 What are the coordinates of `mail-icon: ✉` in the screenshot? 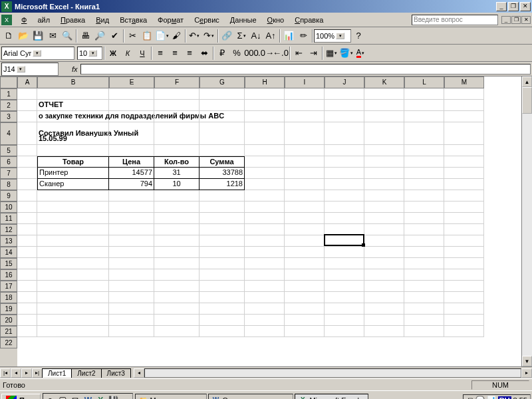 It's located at (53, 36).